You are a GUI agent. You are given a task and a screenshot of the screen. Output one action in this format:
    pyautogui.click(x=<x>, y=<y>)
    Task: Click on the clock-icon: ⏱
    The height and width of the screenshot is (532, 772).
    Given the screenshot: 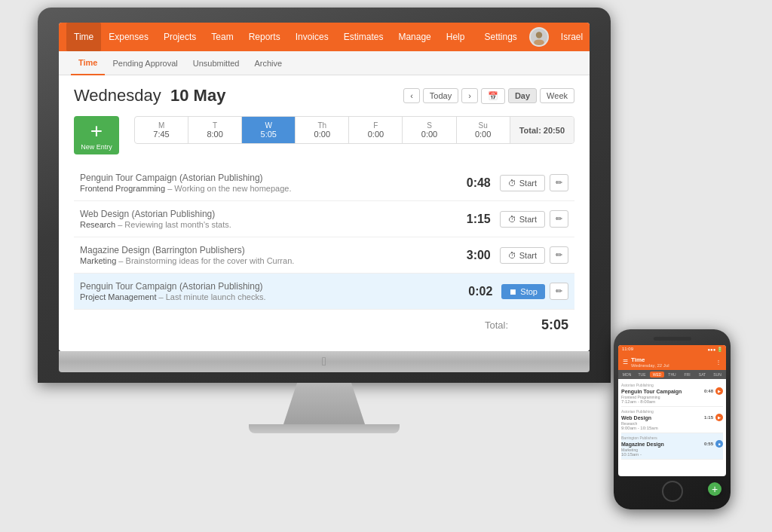 What is the action you would take?
    pyautogui.click(x=513, y=255)
    